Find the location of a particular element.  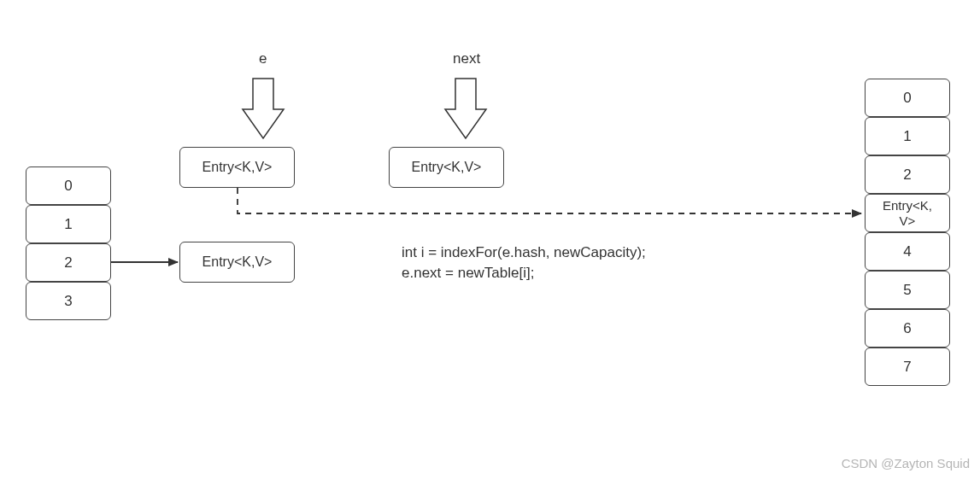

left-table-label-2: 2 is located at coordinates (68, 263).